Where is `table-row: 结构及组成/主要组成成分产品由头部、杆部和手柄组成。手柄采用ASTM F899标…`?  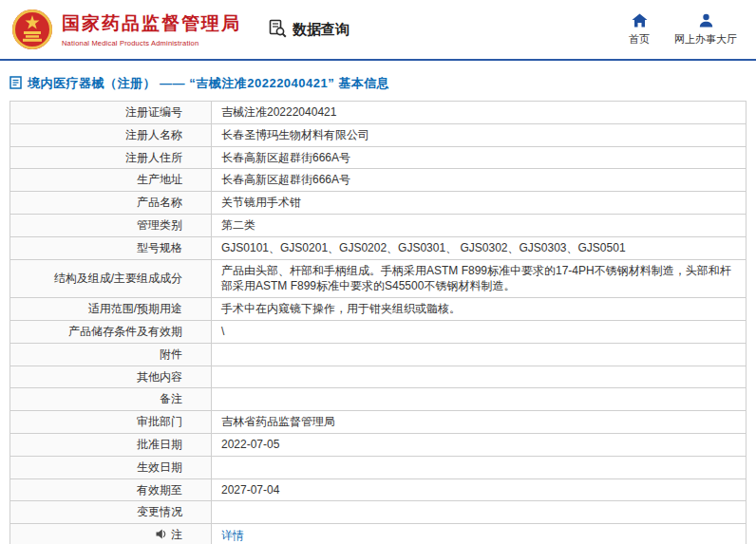 table-row: 结构及组成/主要组成成分产品由头部、杆部和手柄组成。手柄采用ASTM F899标… is located at coordinates (378, 279).